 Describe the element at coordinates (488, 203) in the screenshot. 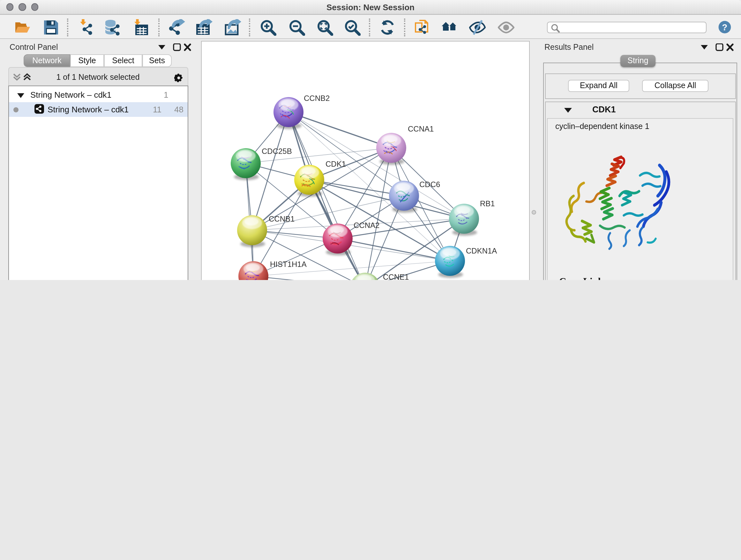

I see `svg-text: RB1` at that location.